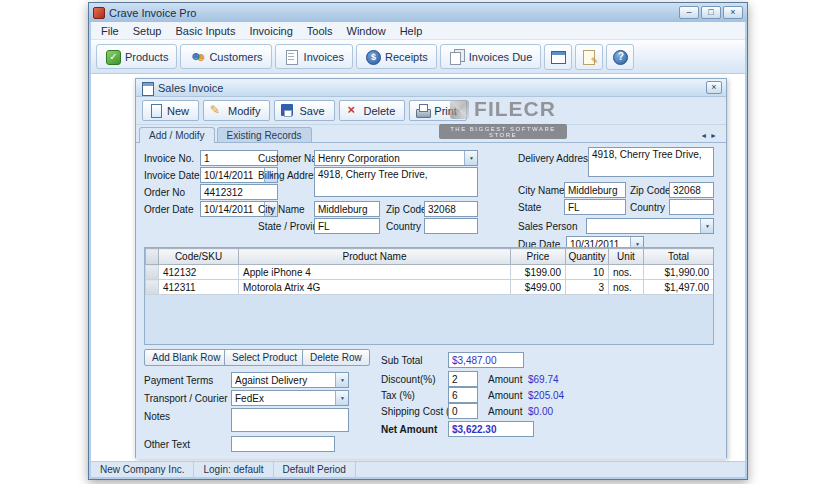 The width and height of the screenshot is (836, 484). What do you see at coordinates (679, 272) in the screenshot?
I see `cell-total: $1,990.00` at bounding box center [679, 272].